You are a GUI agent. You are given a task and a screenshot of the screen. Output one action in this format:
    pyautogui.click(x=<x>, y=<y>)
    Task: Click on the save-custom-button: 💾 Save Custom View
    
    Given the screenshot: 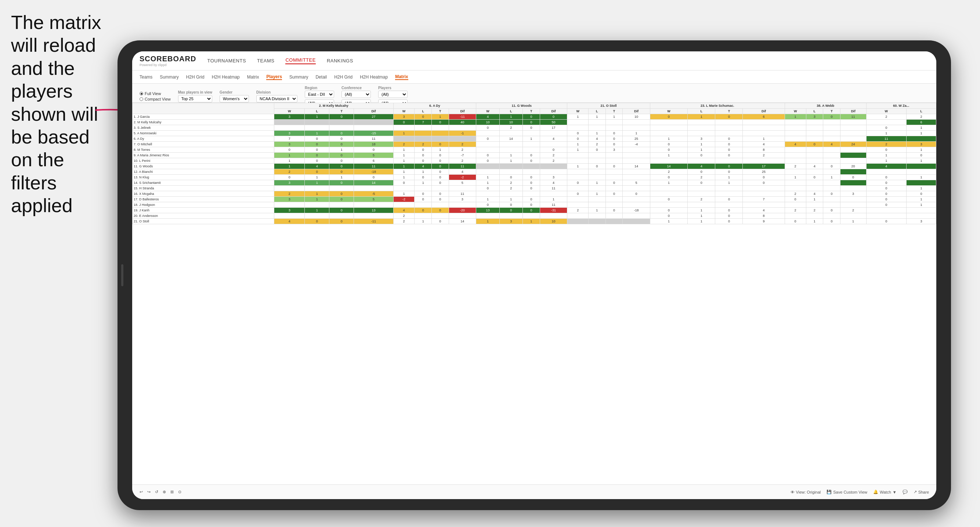 What is the action you would take?
    pyautogui.click(x=847, y=492)
    